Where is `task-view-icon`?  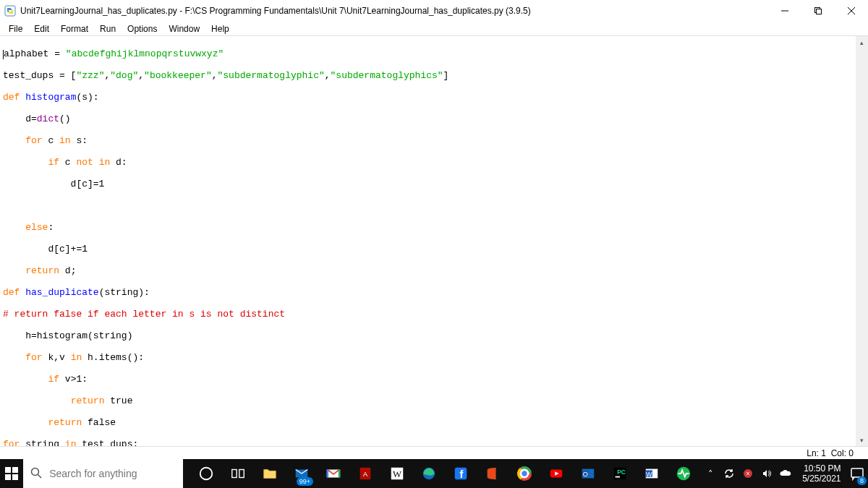
task-view-icon is located at coordinates (238, 474).